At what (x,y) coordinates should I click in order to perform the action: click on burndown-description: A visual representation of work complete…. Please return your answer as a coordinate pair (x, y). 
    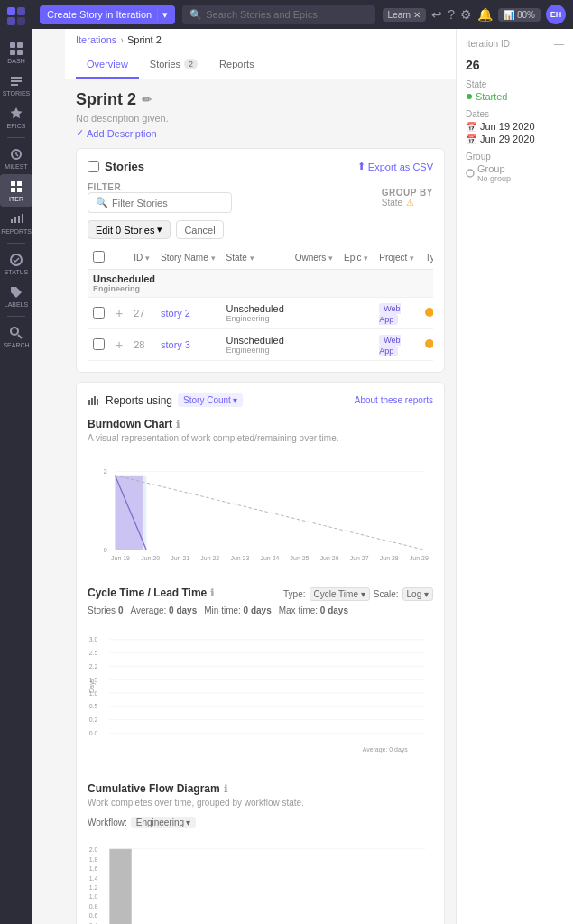
    Looking at the image, I should click on (260, 439).